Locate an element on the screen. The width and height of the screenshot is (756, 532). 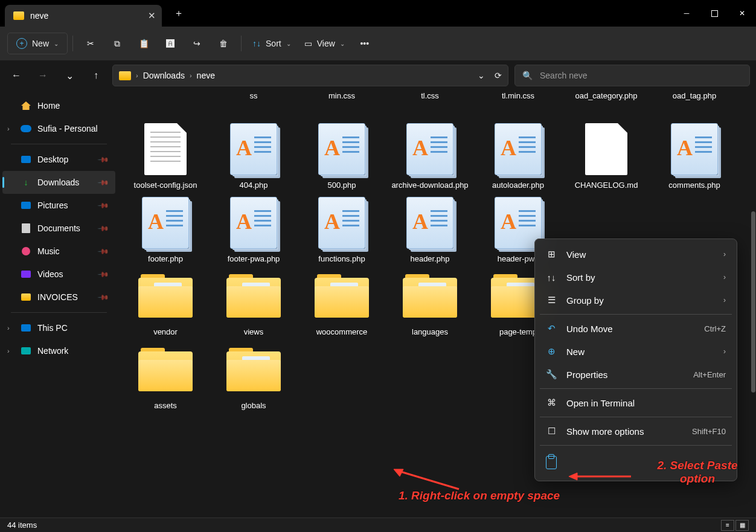
sort-label: Sort is located at coordinates (274, 43).